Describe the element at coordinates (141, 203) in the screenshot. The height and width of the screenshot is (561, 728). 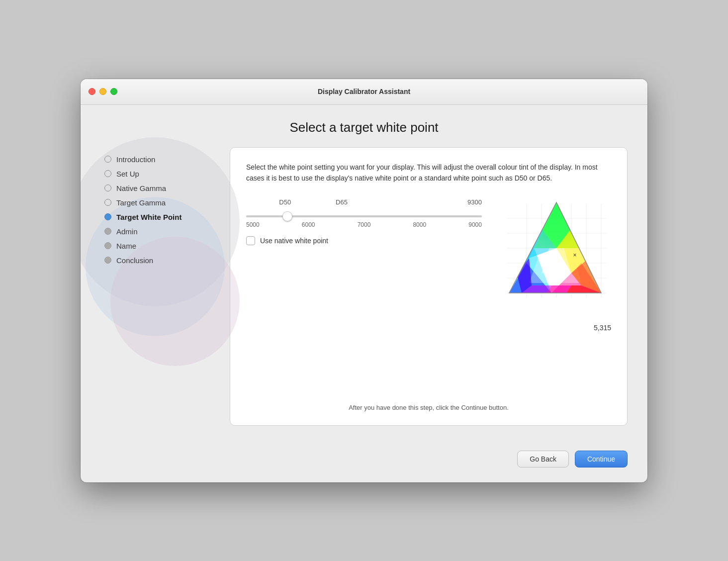
I see `sidebar-label-target-gamma: Target Gamma` at that location.